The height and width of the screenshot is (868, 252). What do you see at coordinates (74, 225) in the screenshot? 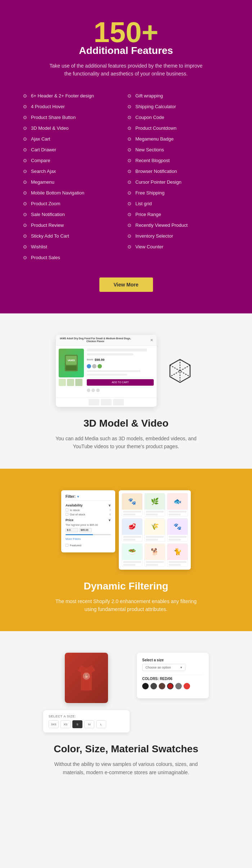
I see `feature-item: ⊙ Product Review` at bounding box center [74, 225].